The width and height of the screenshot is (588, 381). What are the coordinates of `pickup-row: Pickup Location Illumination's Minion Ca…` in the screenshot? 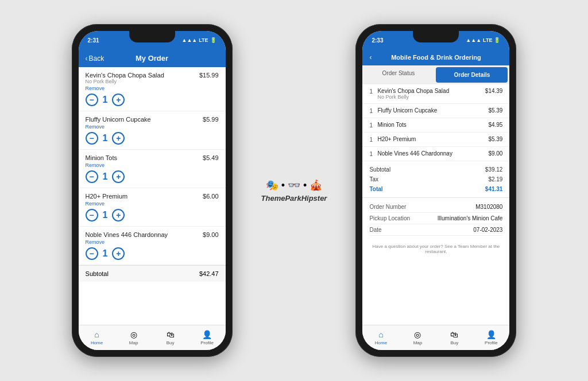 It's located at (436, 219).